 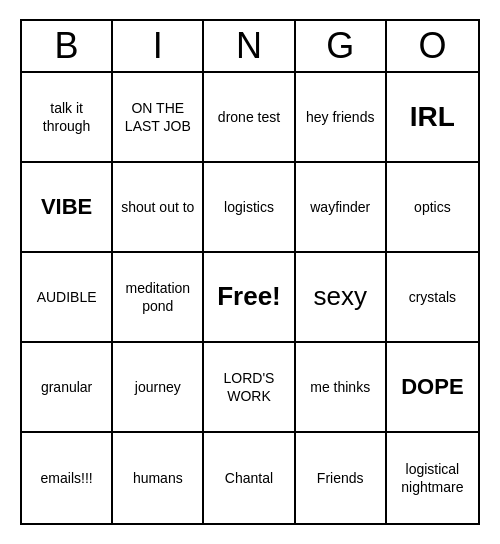 What do you see at coordinates (68, 208) in the screenshot?
I see `bingo-cell-5: VIBE` at bounding box center [68, 208].